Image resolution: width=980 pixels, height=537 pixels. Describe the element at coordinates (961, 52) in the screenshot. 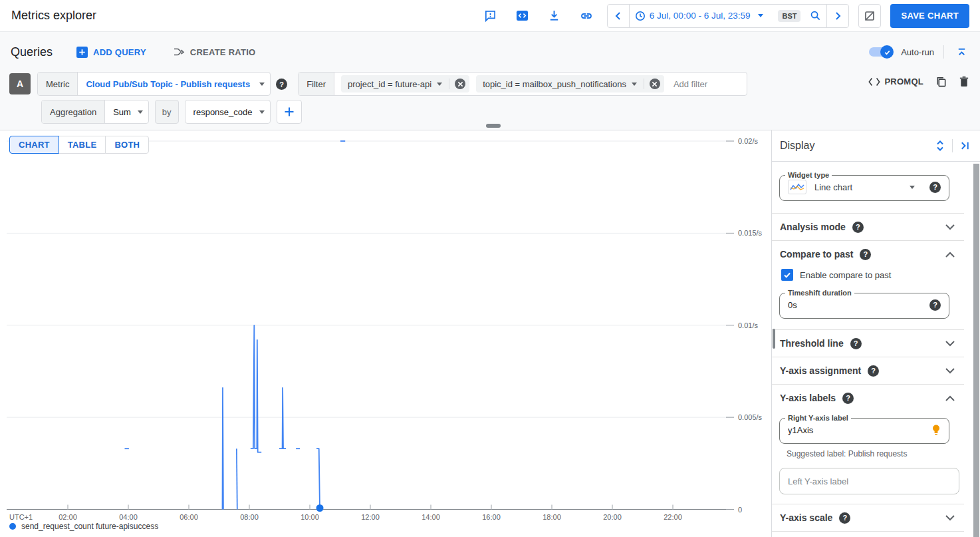

I see `collapse-all-icon` at that location.